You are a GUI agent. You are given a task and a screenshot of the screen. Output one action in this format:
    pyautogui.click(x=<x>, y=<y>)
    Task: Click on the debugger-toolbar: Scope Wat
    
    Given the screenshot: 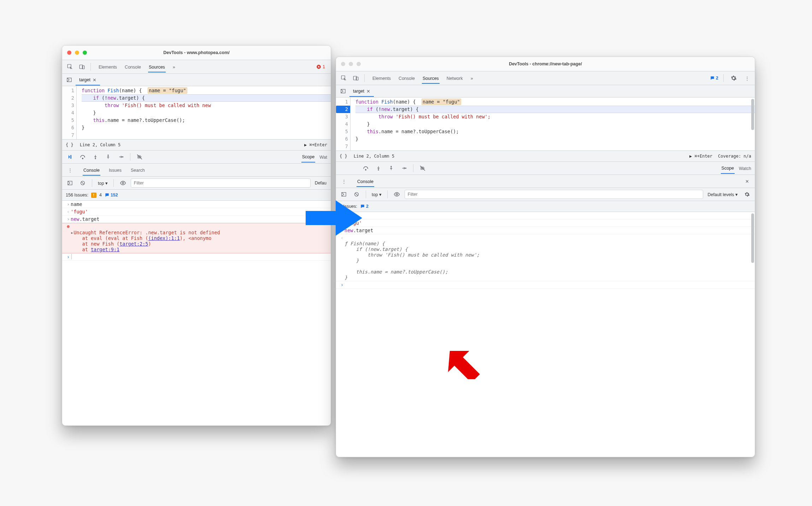 What is the action you would take?
    pyautogui.click(x=196, y=157)
    